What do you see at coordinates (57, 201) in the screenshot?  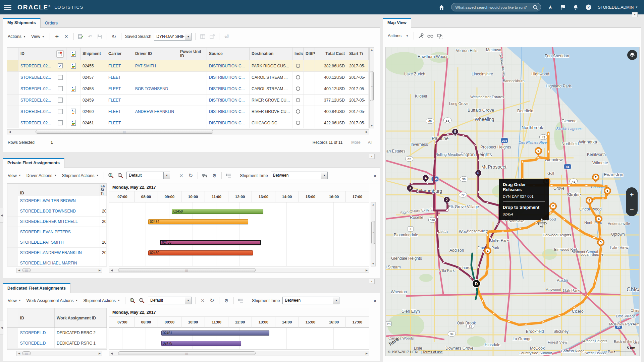 I see `driver-row: STOREDEL.WALTER BROWN` at bounding box center [57, 201].